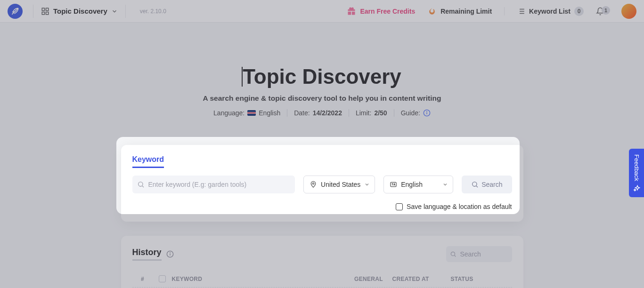 The height and width of the screenshot is (288, 644). What do you see at coordinates (550, 11) in the screenshot?
I see `keyword-list-label: Keyword List` at bounding box center [550, 11].